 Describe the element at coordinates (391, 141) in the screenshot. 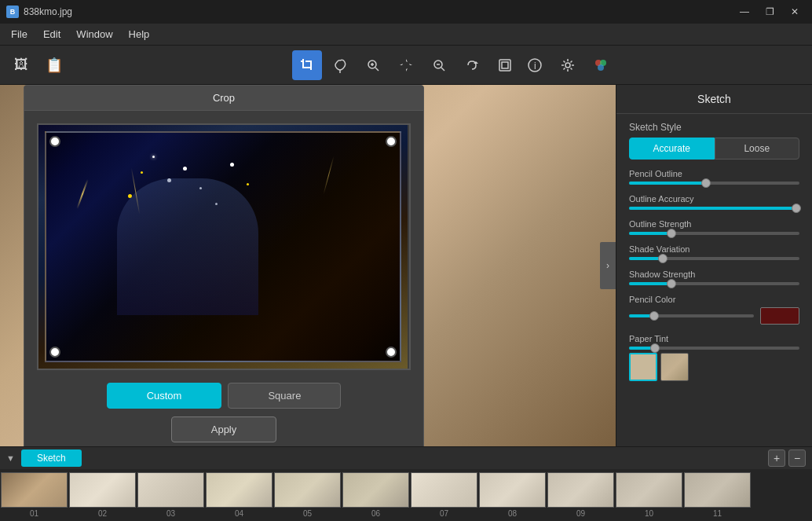

I see `crop-handle-tr` at that location.